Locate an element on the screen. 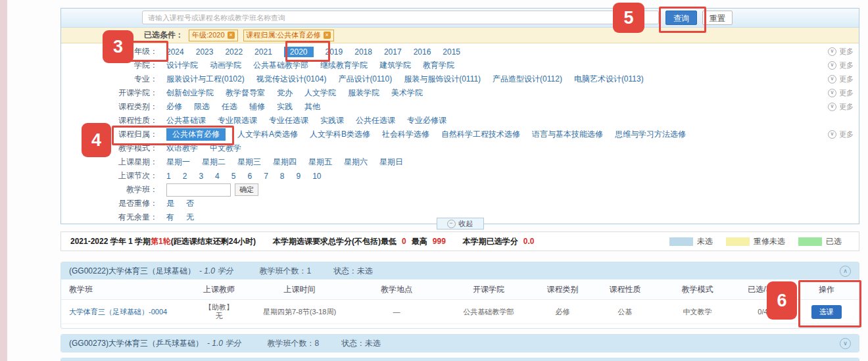  filter-option: 服装学院 is located at coordinates (364, 93).